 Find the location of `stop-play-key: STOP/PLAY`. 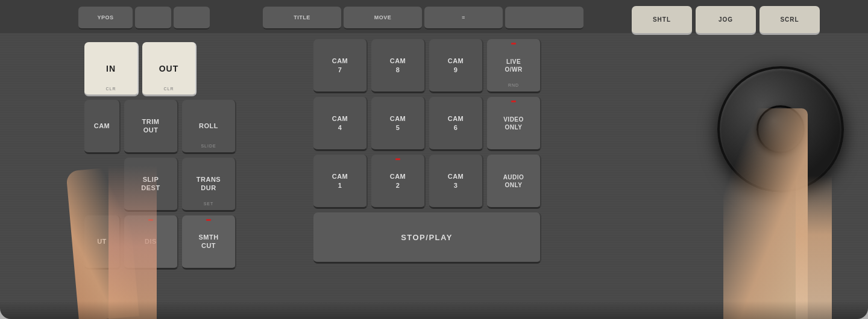

stop-play-key: STOP/PLAY is located at coordinates (427, 238).